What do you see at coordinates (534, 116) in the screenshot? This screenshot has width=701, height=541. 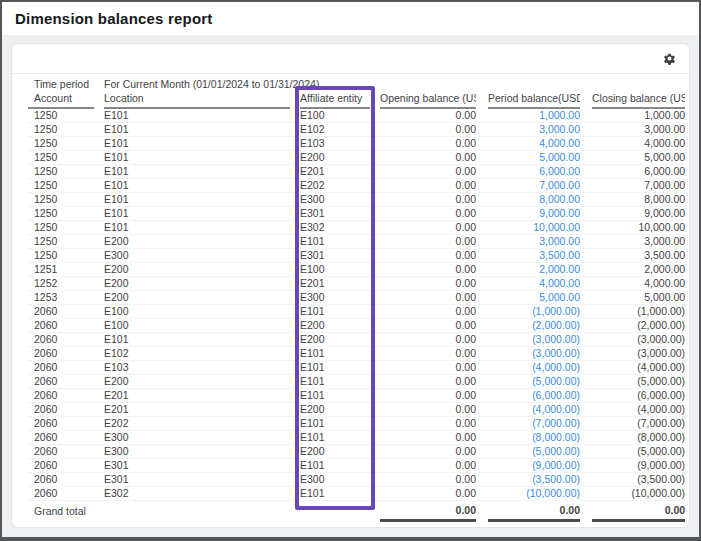 I see `cell-period-balance: 1,000.00` at bounding box center [534, 116].